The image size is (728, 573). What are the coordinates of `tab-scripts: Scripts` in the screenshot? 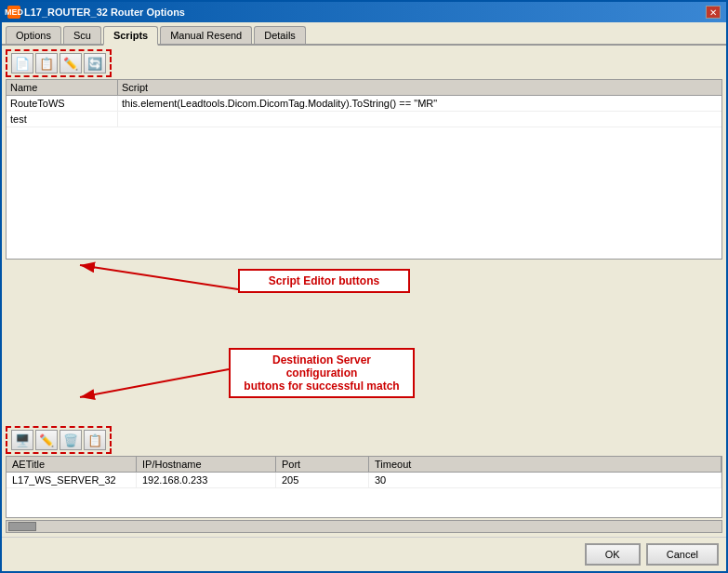 It's located at (130, 35).